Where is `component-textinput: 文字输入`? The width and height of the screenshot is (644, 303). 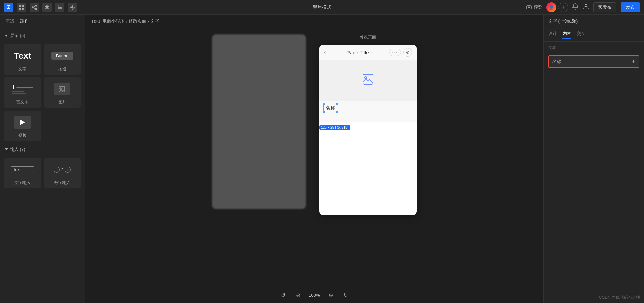
component-textinput: 文字输入 is located at coordinates (23, 173).